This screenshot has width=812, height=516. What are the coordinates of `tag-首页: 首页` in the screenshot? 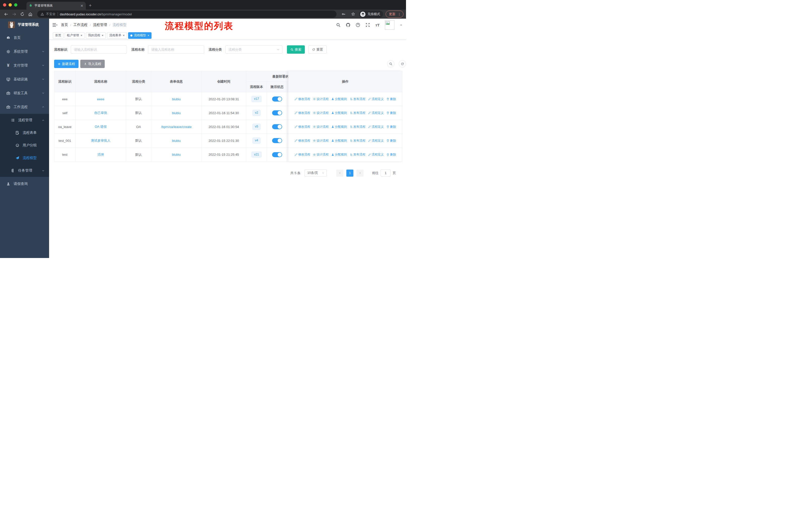 It's located at (58, 36).